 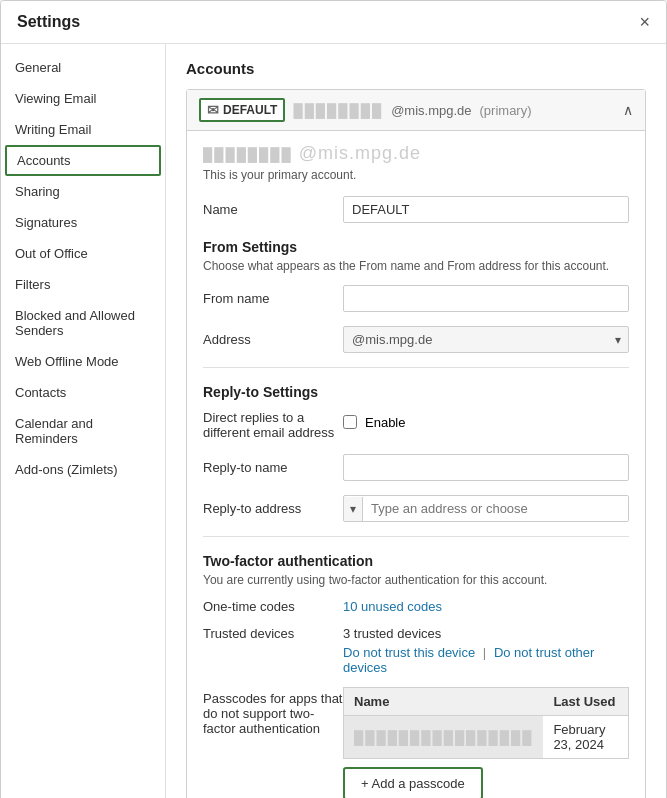 I want to click on account-header-left: ✉ DEFAULT ████████ @mis.mpg.de (primary), so click(x=366, y=110).